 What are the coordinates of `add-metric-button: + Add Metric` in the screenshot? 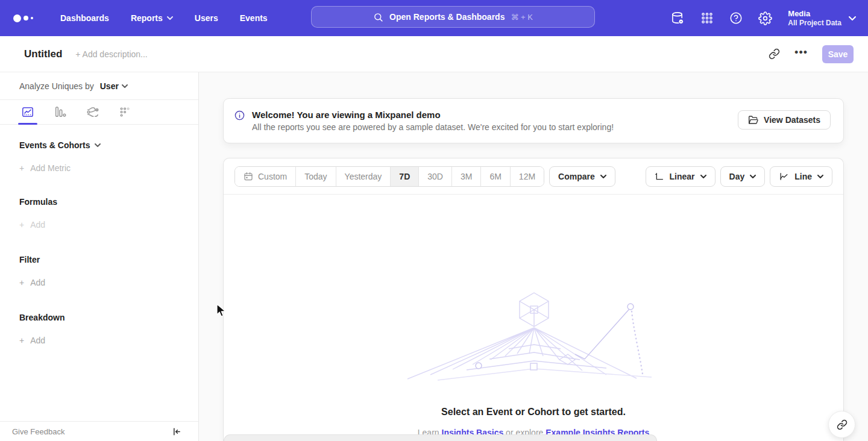 It's located at (108, 168).